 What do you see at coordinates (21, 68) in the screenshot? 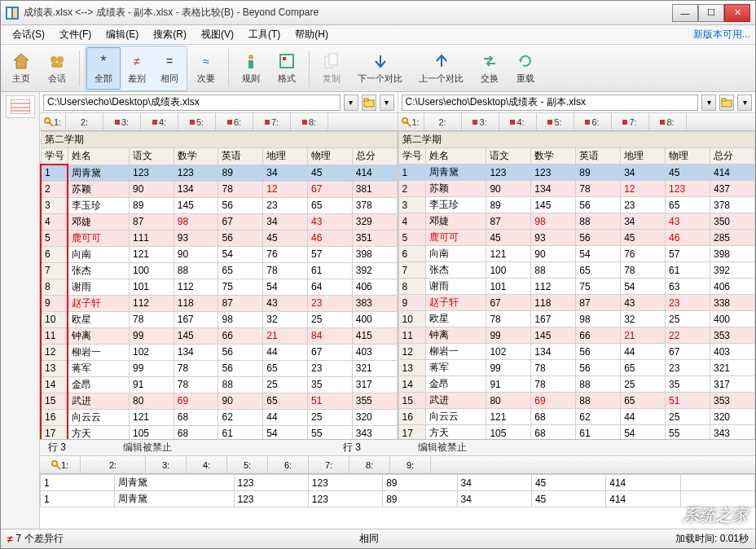
I see `home-button: 主页` at bounding box center [21, 68].